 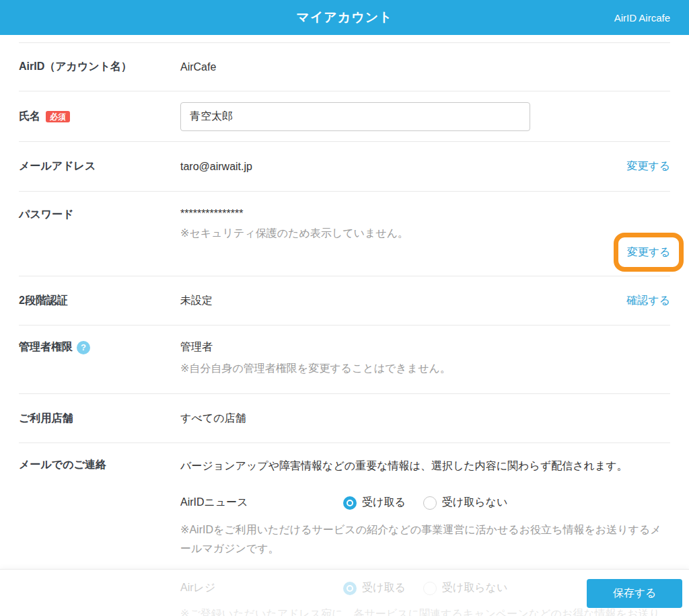 What do you see at coordinates (634, 593) in the screenshot?
I see `save-button: 保存する` at bounding box center [634, 593].